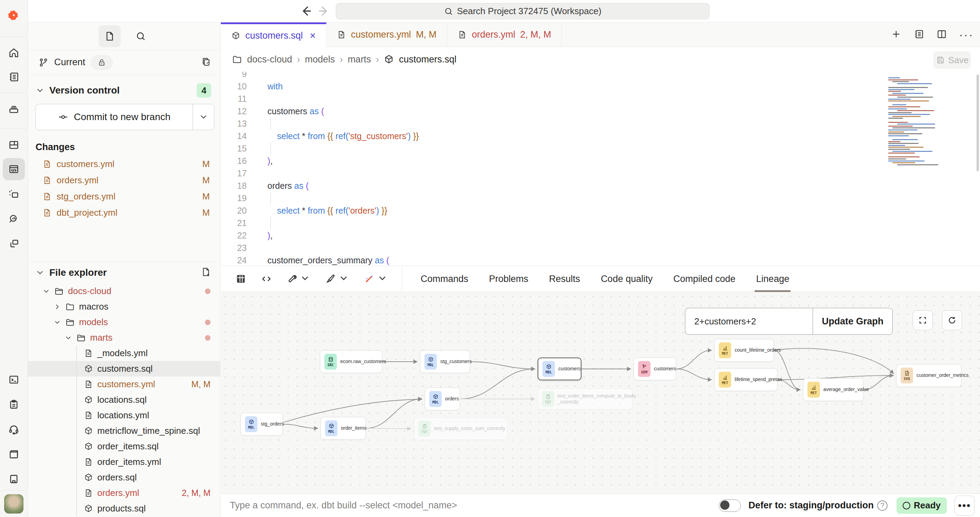  I want to click on code-line: 11, so click(600, 99).